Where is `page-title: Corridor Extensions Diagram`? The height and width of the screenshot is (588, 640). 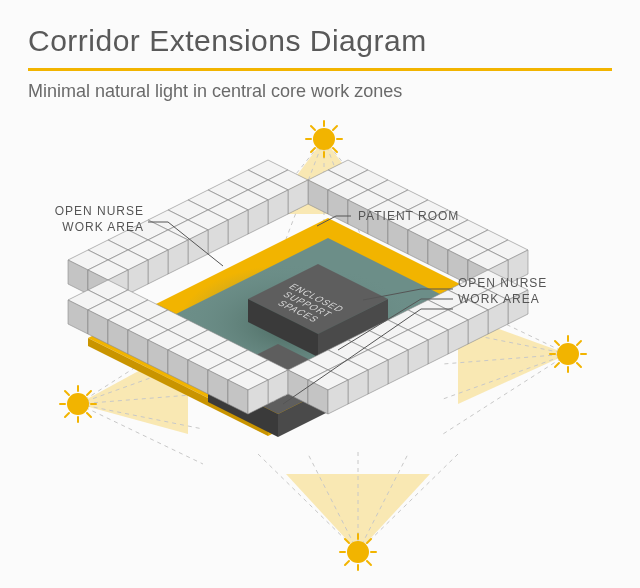
page-title: Corridor Extensions Diagram is located at coordinates (320, 41).